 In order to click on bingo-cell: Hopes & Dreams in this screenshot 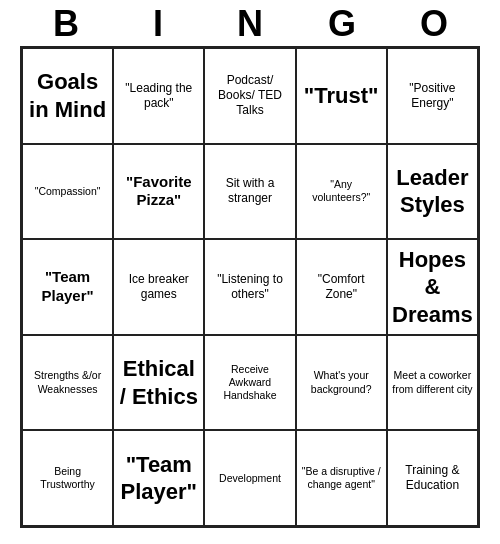, I will do `click(432, 287)`.